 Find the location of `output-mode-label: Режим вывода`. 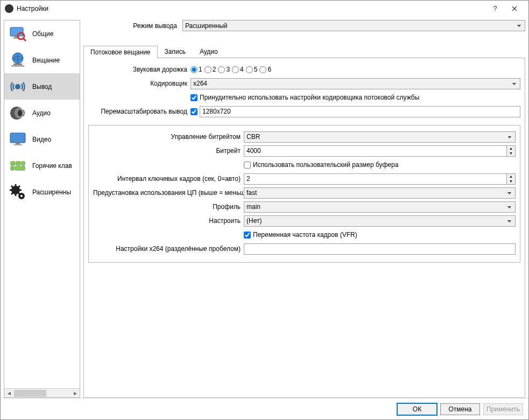

output-mode-label: Режим вывода is located at coordinates (131, 26).